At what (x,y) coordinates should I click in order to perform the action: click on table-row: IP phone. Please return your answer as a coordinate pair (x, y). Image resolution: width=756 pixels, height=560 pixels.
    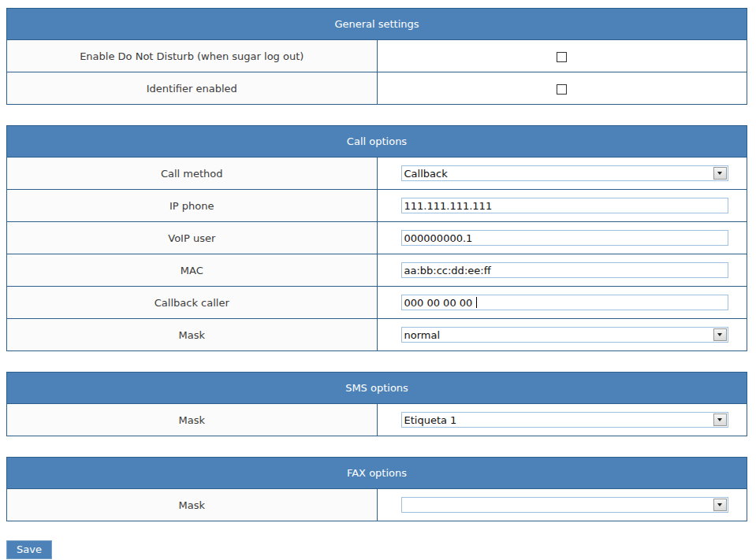
    Looking at the image, I should click on (377, 206).